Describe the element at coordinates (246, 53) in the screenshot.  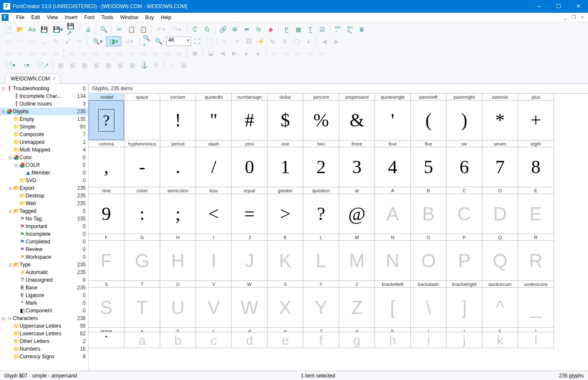
I see `r3-b19: ▲` at that location.